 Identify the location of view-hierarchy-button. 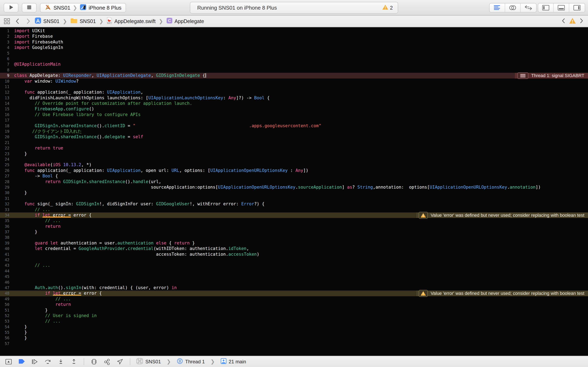
(94, 362).